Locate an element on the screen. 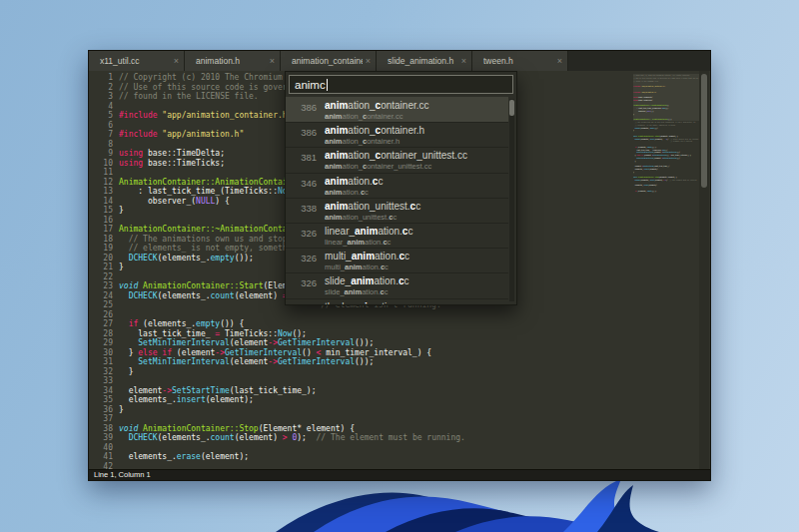  line-number: 40 is located at coordinates (105, 448).